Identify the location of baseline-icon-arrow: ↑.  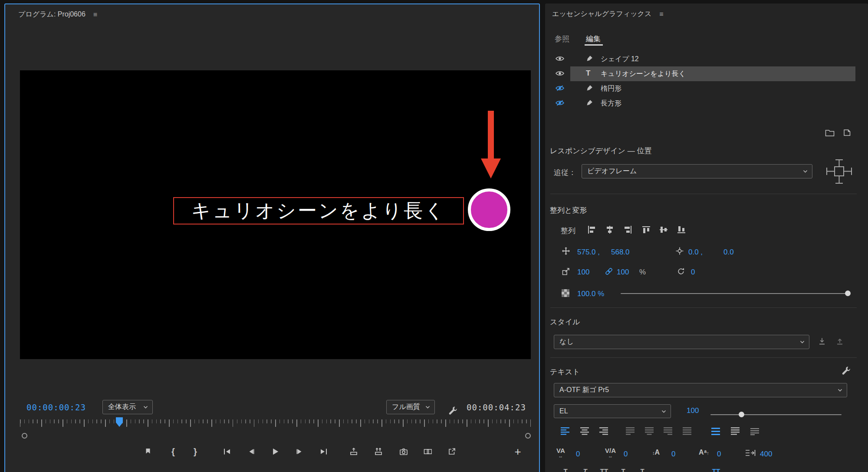
(708, 453).